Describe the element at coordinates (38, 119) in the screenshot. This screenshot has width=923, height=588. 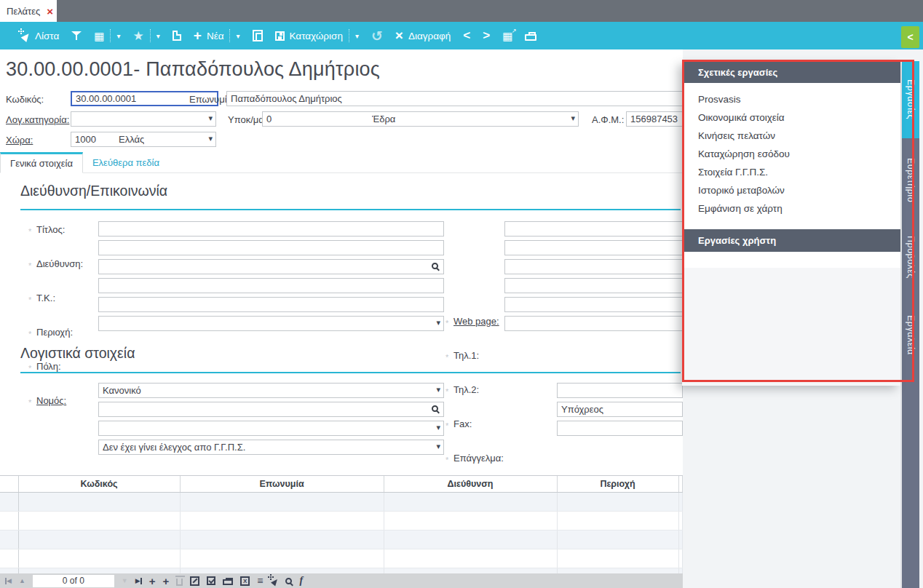
I see `log-katigoria-label: Λογ.κατηγορία:` at that location.